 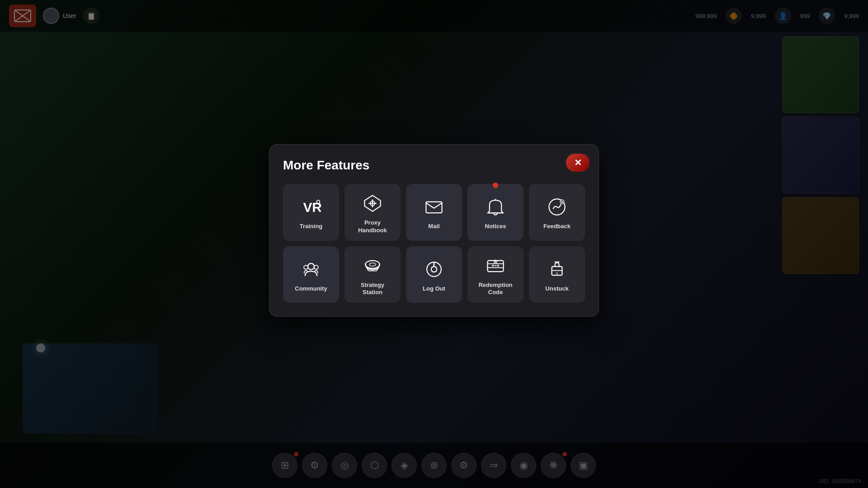 I want to click on mail-icon, so click(x=434, y=207).